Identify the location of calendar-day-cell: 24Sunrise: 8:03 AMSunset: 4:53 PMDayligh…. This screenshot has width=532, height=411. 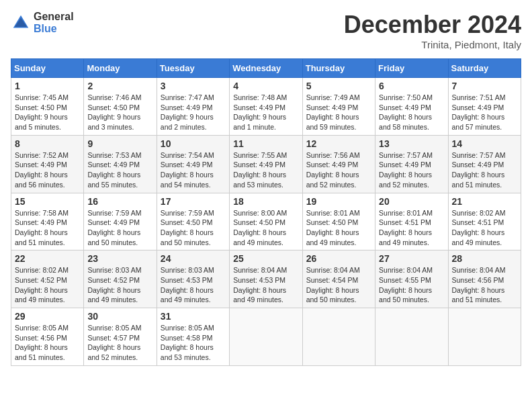
(193, 279).